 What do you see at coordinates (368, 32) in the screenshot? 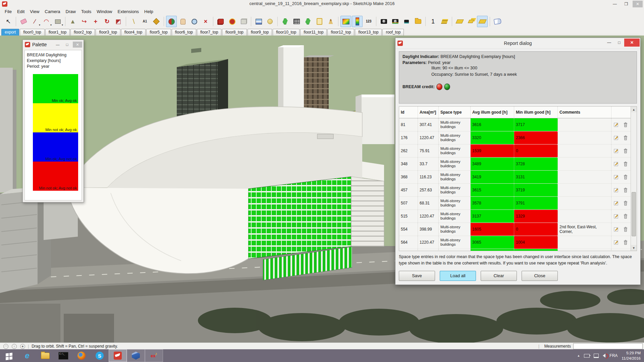
I see `tab-floor13_top: floor13_top` at bounding box center [368, 32].